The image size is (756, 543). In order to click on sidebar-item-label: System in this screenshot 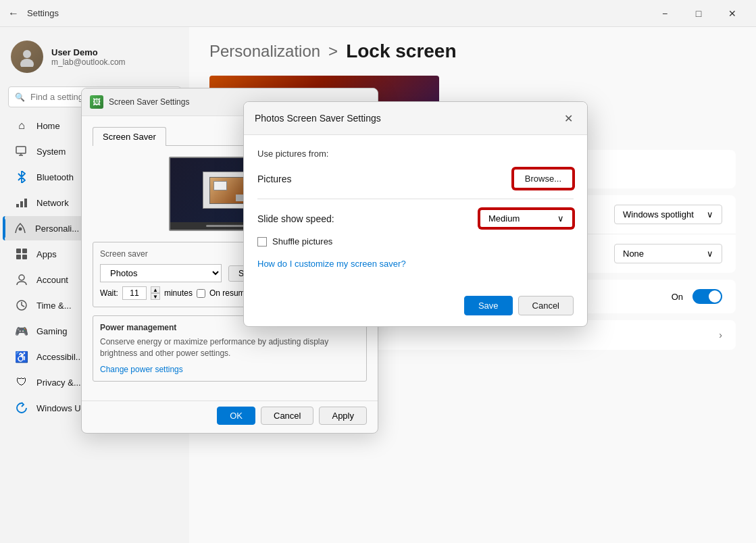, I will do `click(51, 151)`.